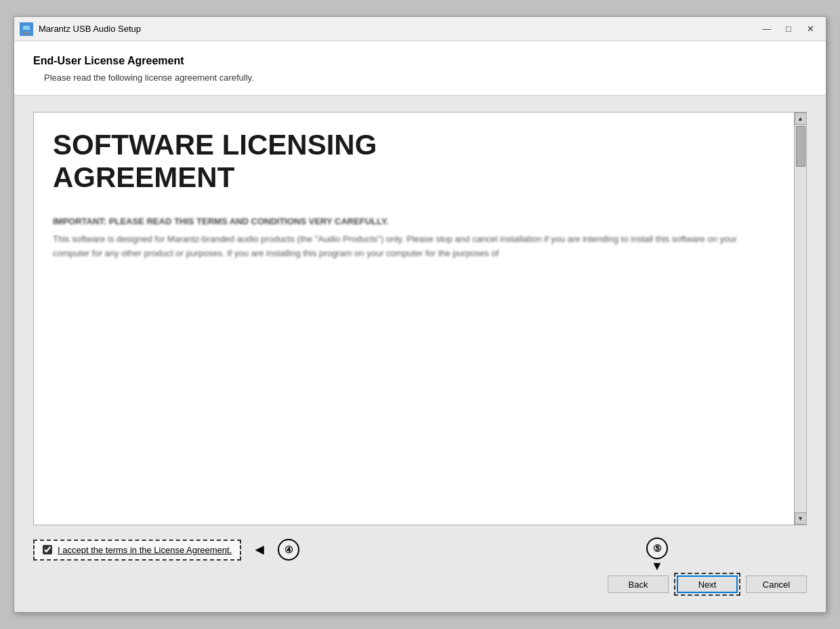 The width and height of the screenshot is (840, 629). What do you see at coordinates (638, 584) in the screenshot?
I see `back-button: Back` at bounding box center [638, 584].